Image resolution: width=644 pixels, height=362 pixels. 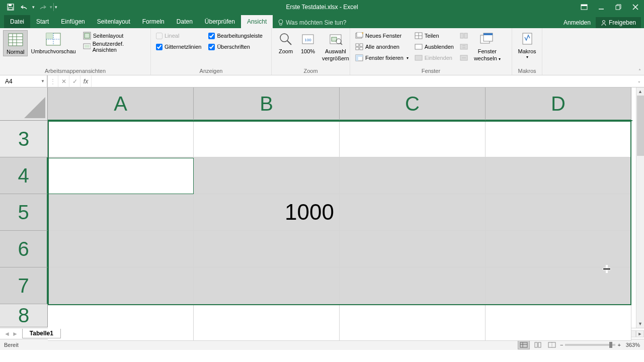 What do you see at coordinates (640, 208) in the screenshot?
I see `vertical-scrollbar: ▲ ▼` at bounding box center [640, 208].